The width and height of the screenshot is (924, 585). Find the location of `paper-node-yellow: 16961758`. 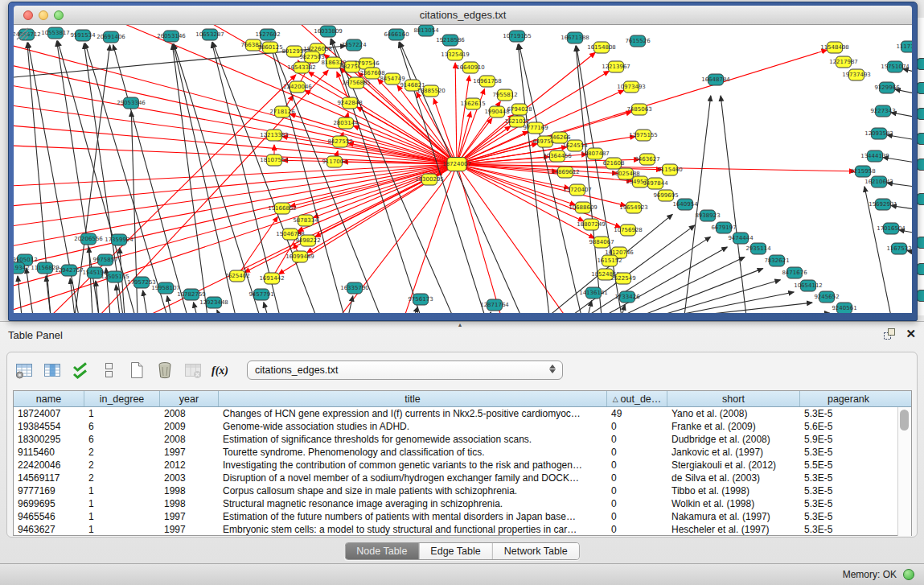

paper-node-yellow: 16961758 is located at coordinates (487, 81).